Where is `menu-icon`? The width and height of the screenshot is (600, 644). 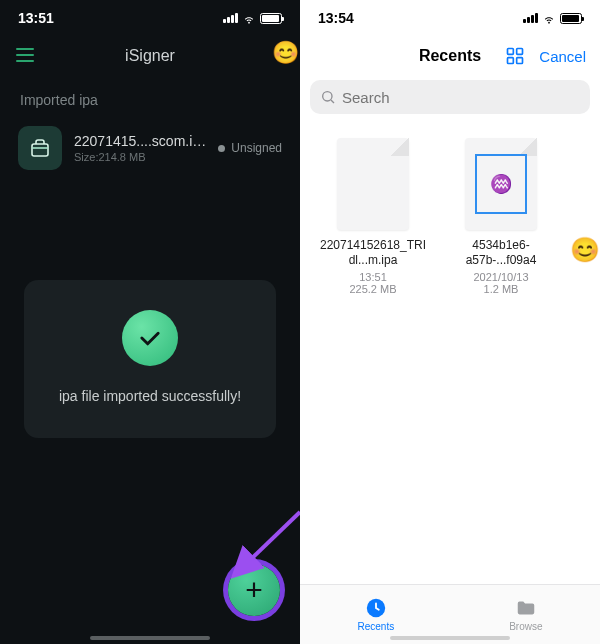
menu-icon is located at coordinates (25, 55).